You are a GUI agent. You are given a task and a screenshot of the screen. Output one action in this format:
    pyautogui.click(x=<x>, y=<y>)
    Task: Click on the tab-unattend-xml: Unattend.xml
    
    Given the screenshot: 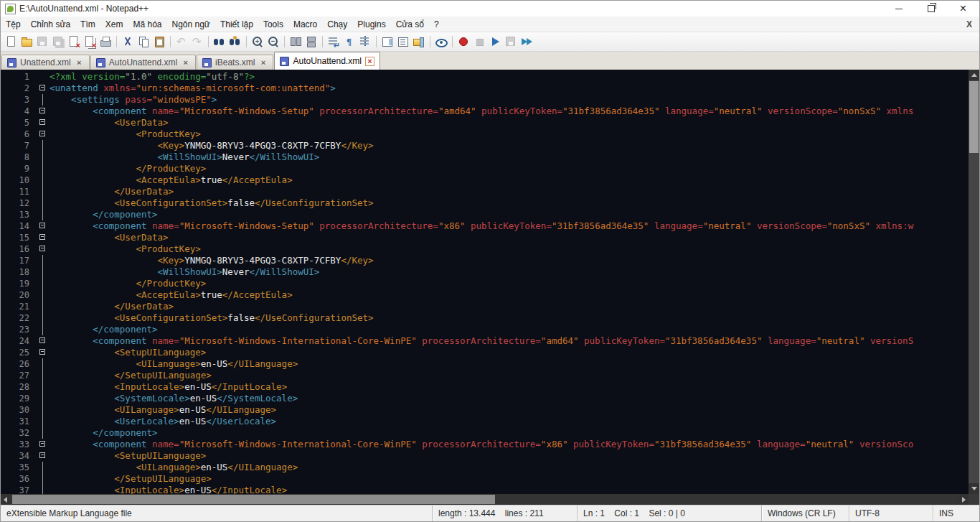 What is the action you would take?
    pyautogui.click(x=46, y=62)
    